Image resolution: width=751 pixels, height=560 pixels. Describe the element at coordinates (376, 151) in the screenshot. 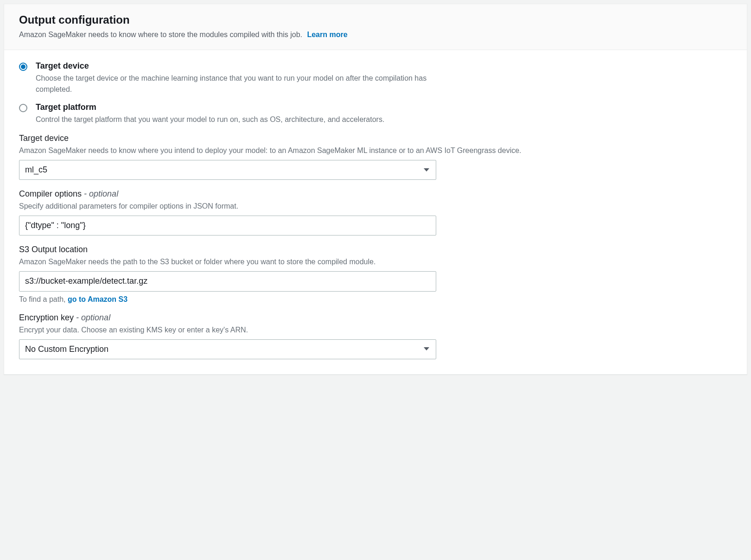

I see `desc-target-device: Amazon SageMaker needs to know where you…` at that location.